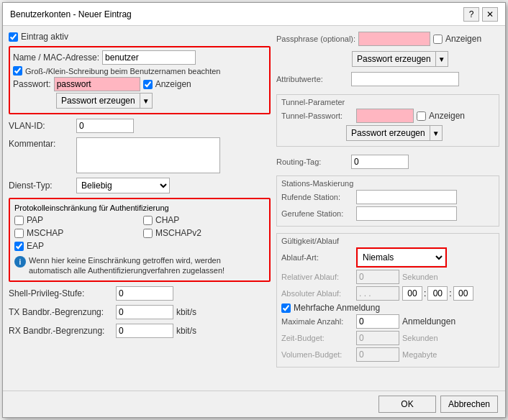 Image resolution: width=508 pixels, height=420 pixels. I want to click on relativer-unit: Sekunden, so click(420, 277).